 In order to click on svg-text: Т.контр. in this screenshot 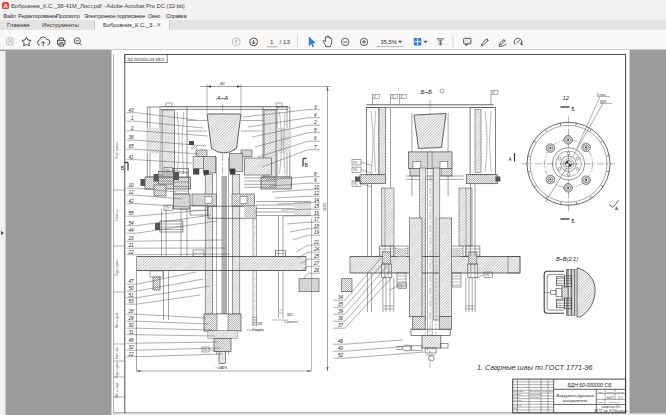, I will do `click(518, 400)`.